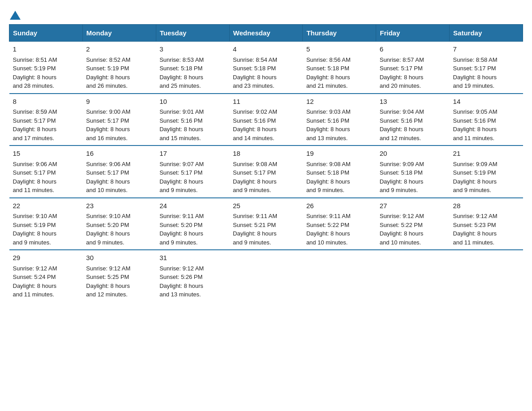 This screenshot has width=532, height=411. What do you see at coordinates (329, 112) in the screenshot?
I see `day-sunrise: Sunrise: 9:03 AM` at bounding box center [329, 112].